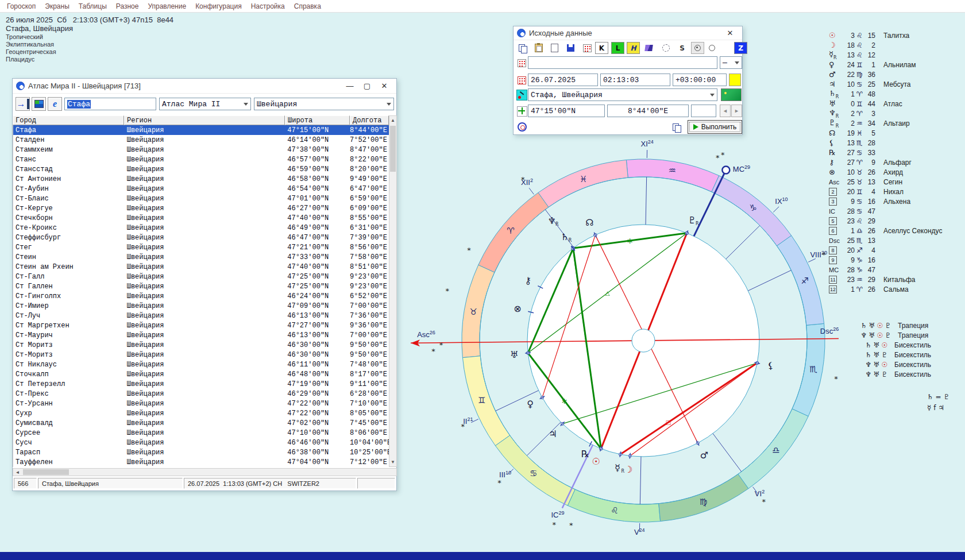 This screenshot has height=560, width=965. Describe the element at coordinates (201, 286) in the screenshot. I see `table-row: Ст ГалленШвейцария47°25'00"N9°23'00"E` at that location.